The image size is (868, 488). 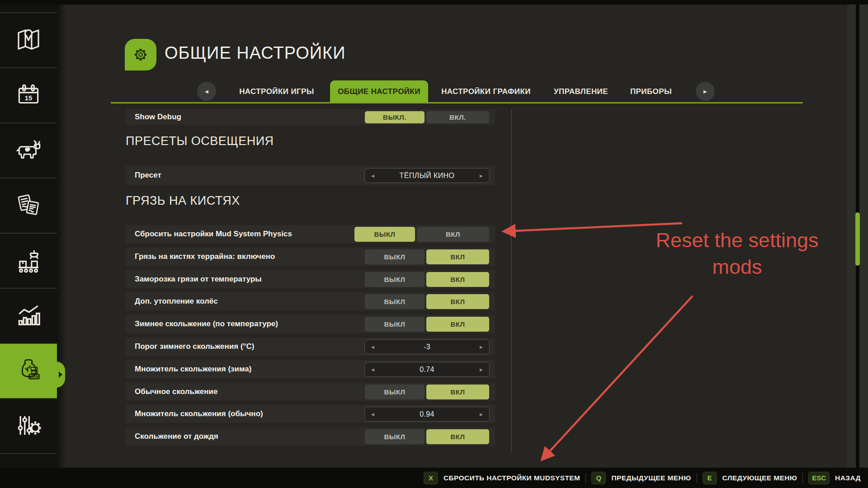 I want to click on settings-row: Зимнее скольжение (по температуре)ВЫКЛВК…, so click(x=310, y=324).